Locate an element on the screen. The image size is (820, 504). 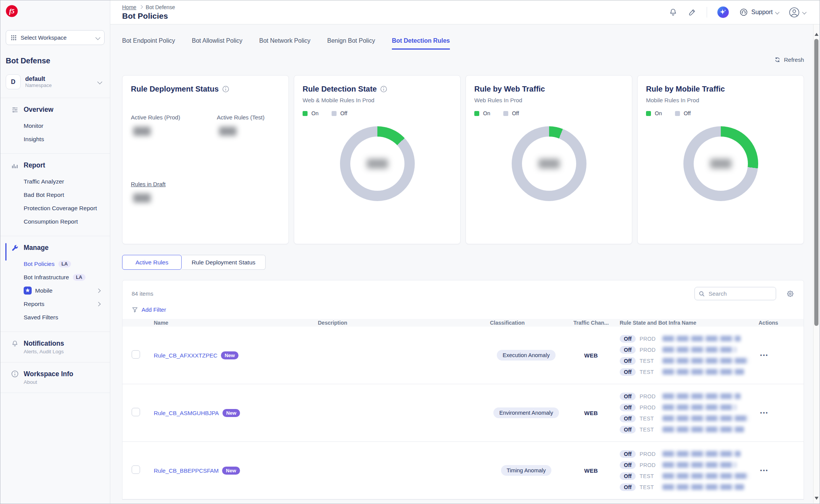
sidebar-item-saved-filters: Saved Filters is located at coordinates (55, 317).